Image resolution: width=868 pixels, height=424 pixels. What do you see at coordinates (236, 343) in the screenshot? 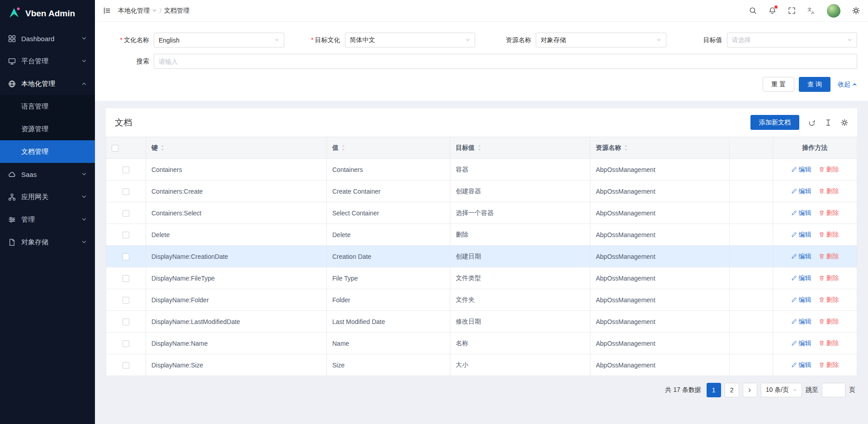
I see `cell-key: DisplayName:Name` at bounding box center [236, 343].